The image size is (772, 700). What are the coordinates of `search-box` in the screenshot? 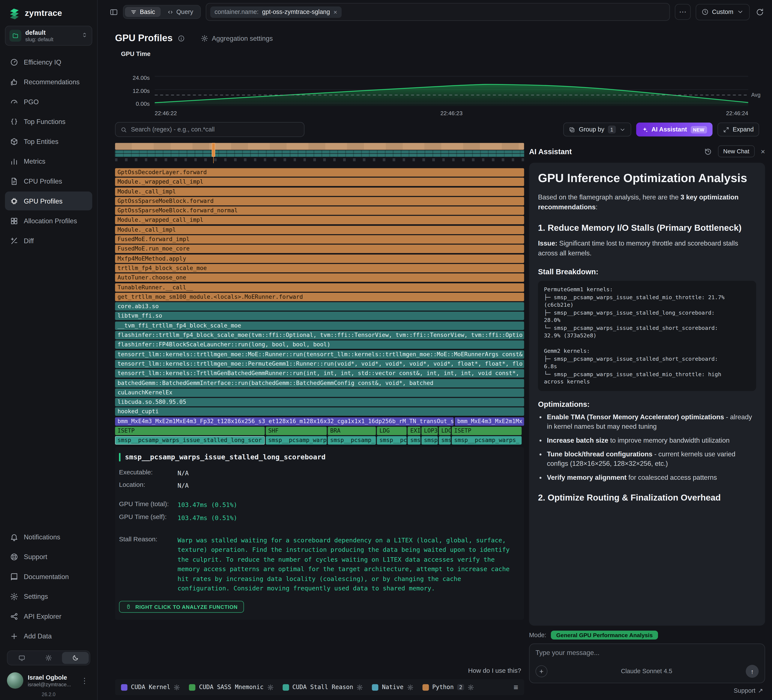 It's located at (210, 130).